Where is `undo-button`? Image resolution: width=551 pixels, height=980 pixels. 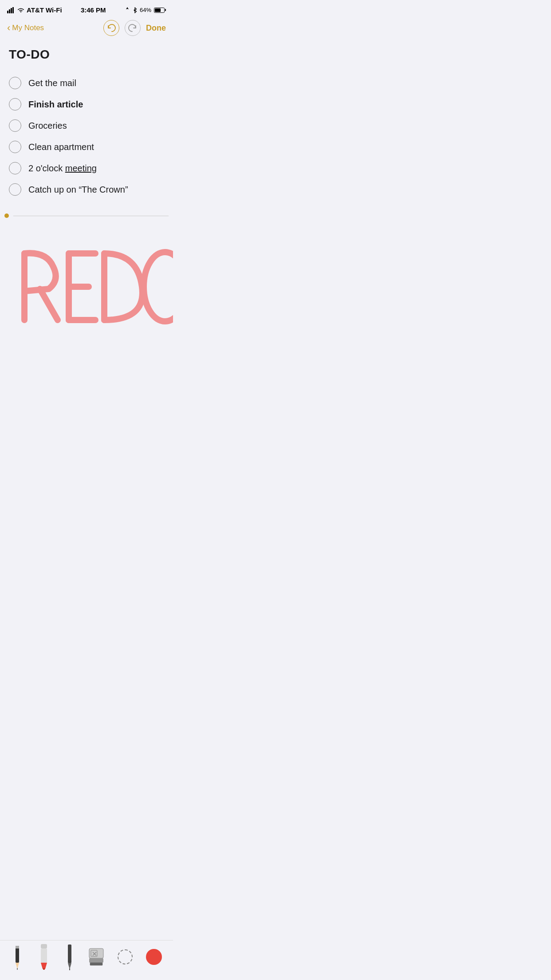 undo-button is located at coordinates (111, 28).